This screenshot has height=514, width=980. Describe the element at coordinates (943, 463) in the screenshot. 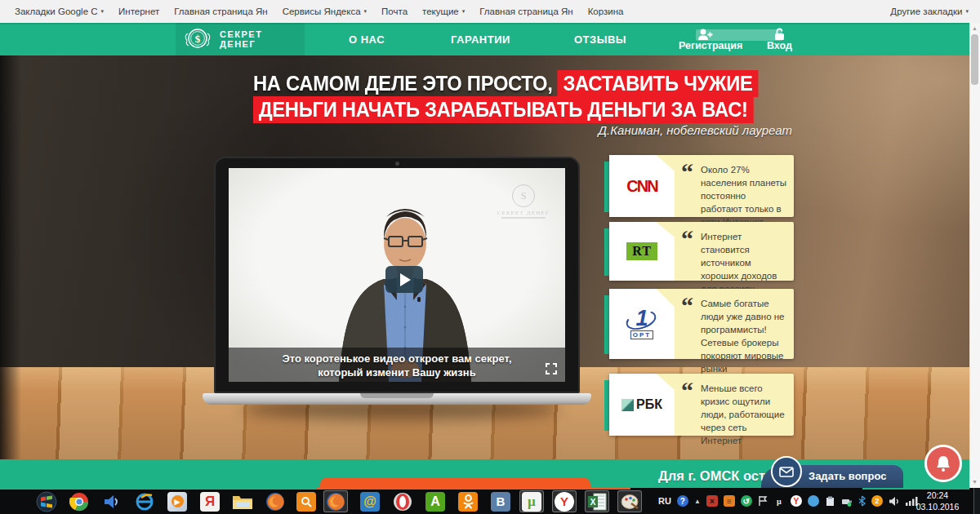

I see `bell-icon` at that location.